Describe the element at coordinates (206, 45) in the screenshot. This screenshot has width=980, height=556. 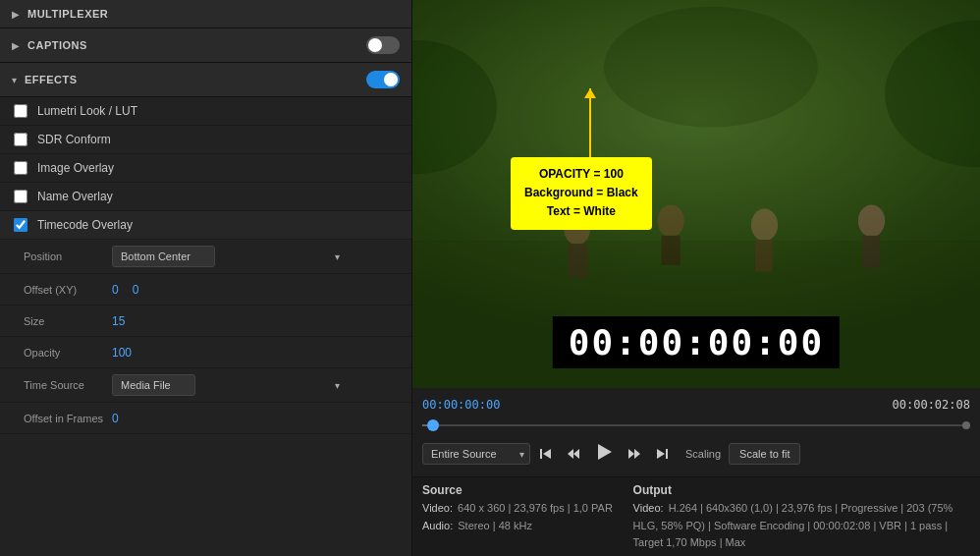
I see `captions-section-header: ▶ CAPTIONS` at that location.